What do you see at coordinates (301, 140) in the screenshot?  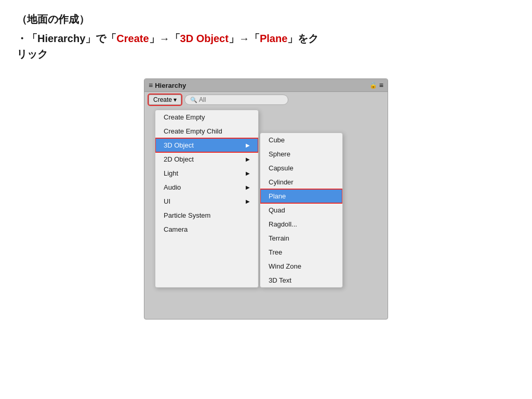 I see `menu-item-cube: Cube` at bounding box center [301, 140].